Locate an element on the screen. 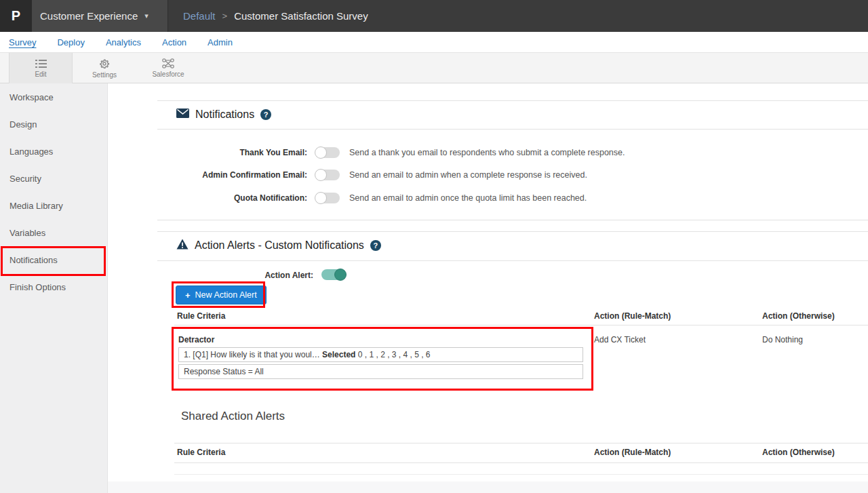  notifications-section-header: Notifications ? is located at coordinates (224, 115).